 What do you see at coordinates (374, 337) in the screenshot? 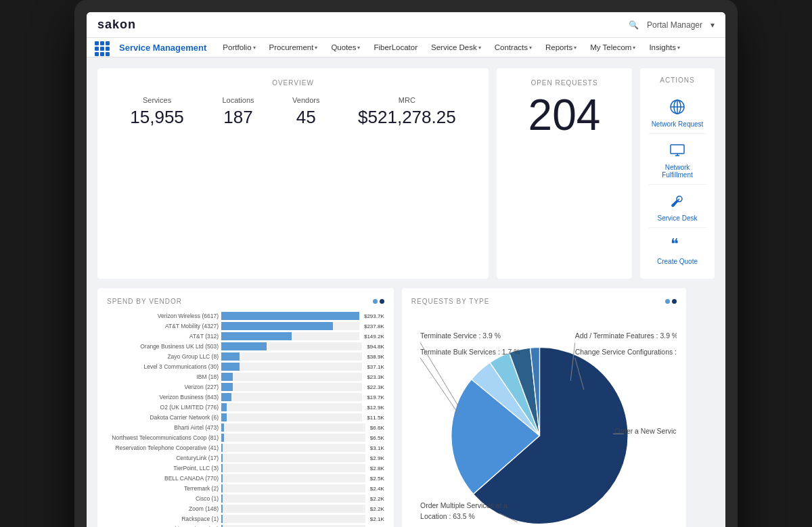
I see `bar-value: $149.2K` at bounding box center [374, 337].